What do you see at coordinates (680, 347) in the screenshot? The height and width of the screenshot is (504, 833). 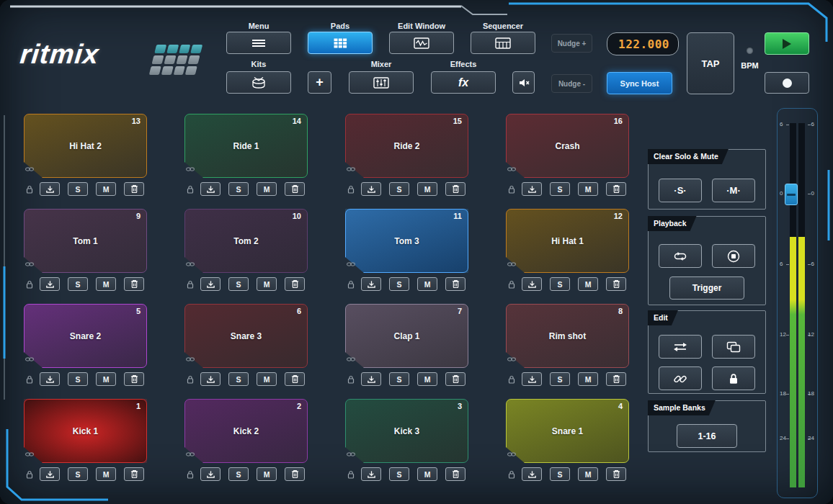 I see `swap-pads-button` at bounding box center [680, 347].